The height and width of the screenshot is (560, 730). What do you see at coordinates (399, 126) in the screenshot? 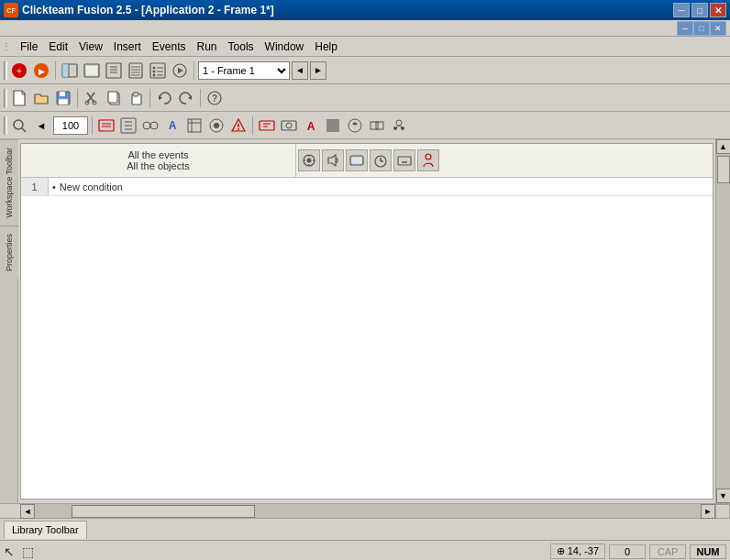
I see `btn-ev14` at bounding box center [399, 126].